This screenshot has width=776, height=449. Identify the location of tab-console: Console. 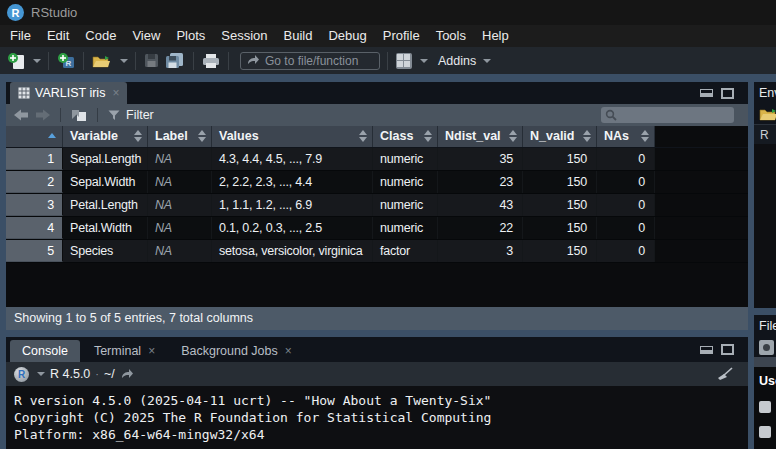
(45, 351).